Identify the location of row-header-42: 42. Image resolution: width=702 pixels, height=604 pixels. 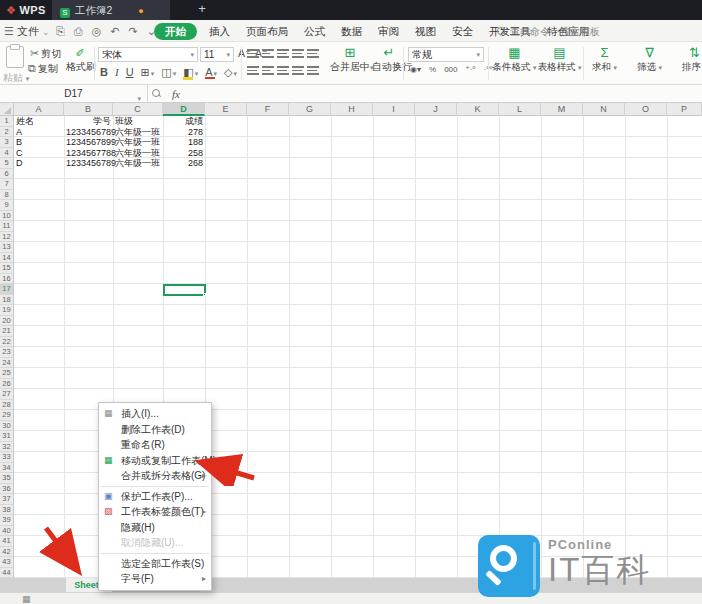
(6, 552).